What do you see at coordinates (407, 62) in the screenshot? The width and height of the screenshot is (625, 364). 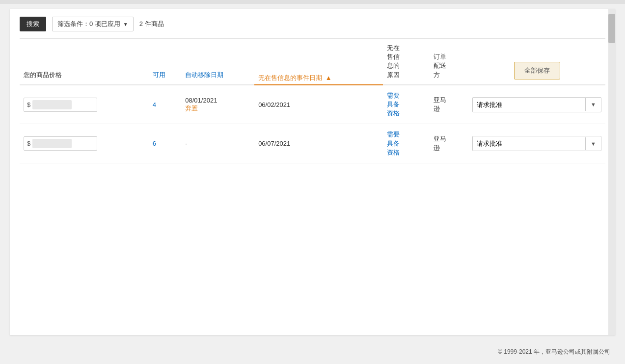 I see `th-no-listing-reason: 无在 售信 息的 原因` at bounding box center [407, 62].